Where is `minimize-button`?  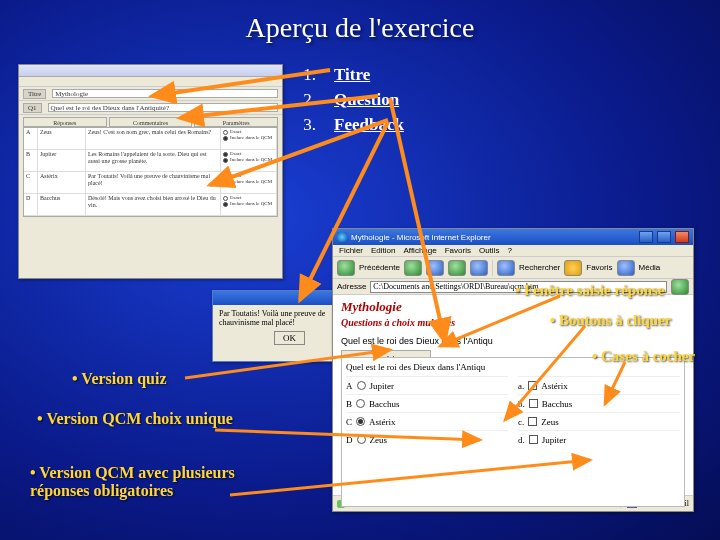 minimize-button is located at coordinates (646, 237).